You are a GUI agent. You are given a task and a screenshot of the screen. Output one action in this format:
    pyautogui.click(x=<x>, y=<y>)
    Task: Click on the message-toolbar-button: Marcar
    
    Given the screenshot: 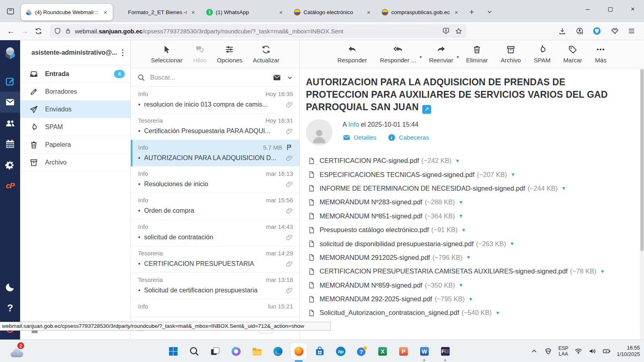 What is the action you would take?
    pyautogui.click(x=573, y=56)
    